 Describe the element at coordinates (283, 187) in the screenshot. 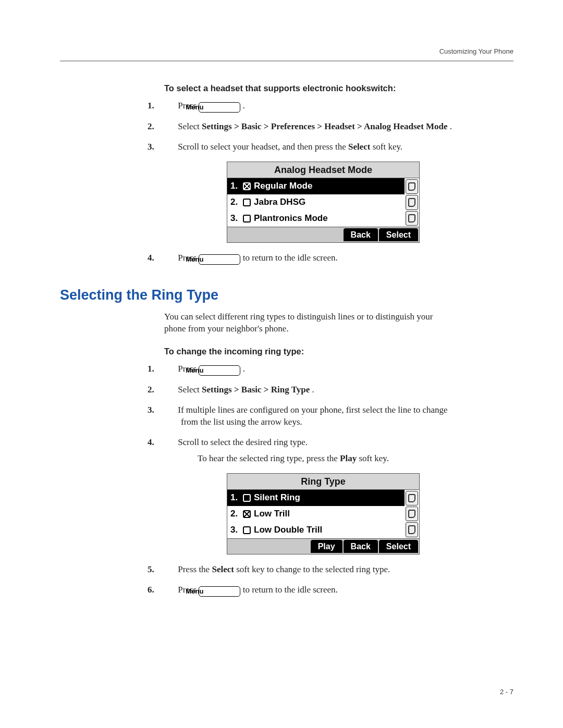

I see `item-label: Regular Mode` at that location.